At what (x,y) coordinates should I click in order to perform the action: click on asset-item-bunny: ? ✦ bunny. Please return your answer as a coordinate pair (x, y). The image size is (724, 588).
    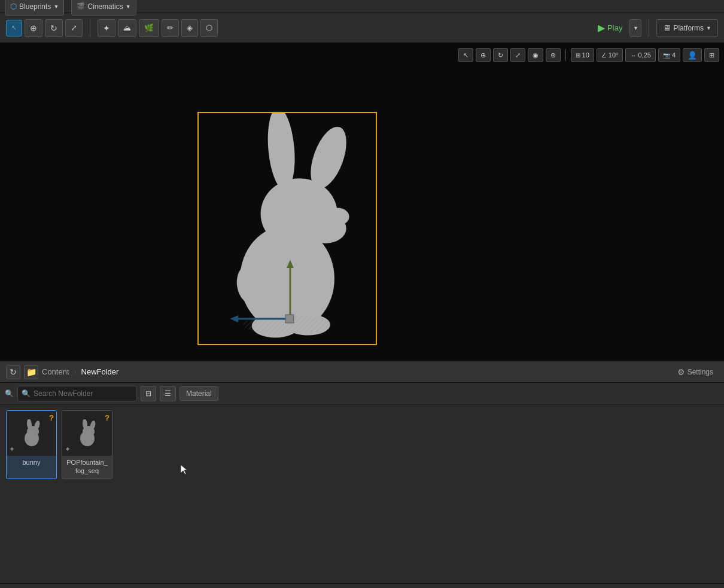
    Looking at the image, I should click on (31, 445).